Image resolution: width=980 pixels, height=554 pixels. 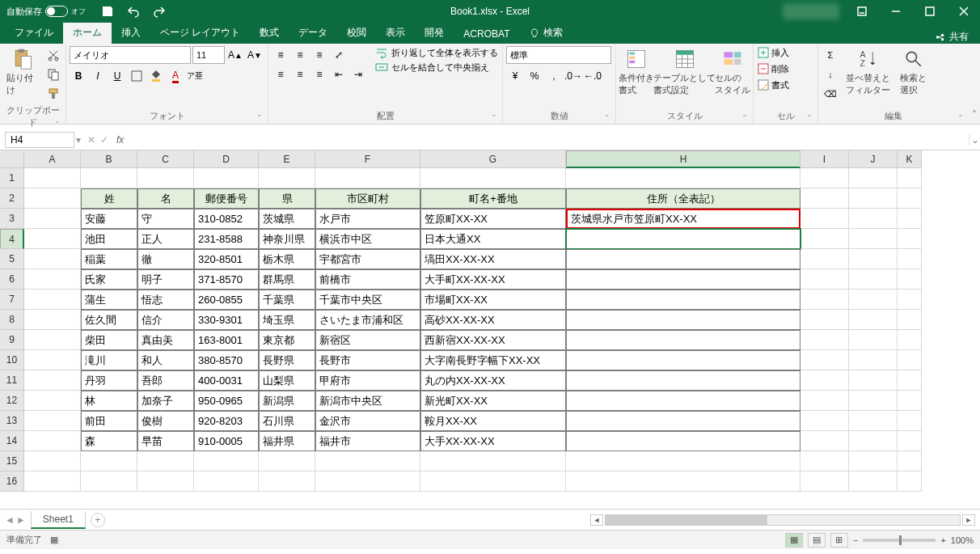 I want to click on cell-G16, so click(x=493, y=482).